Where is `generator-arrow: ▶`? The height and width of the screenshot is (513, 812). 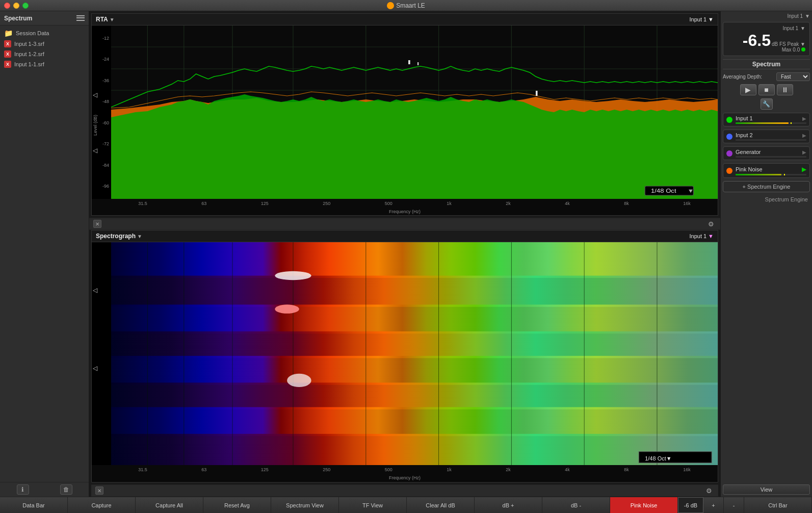
generator-arrow: ▶ is located at coordinates (804, 152).